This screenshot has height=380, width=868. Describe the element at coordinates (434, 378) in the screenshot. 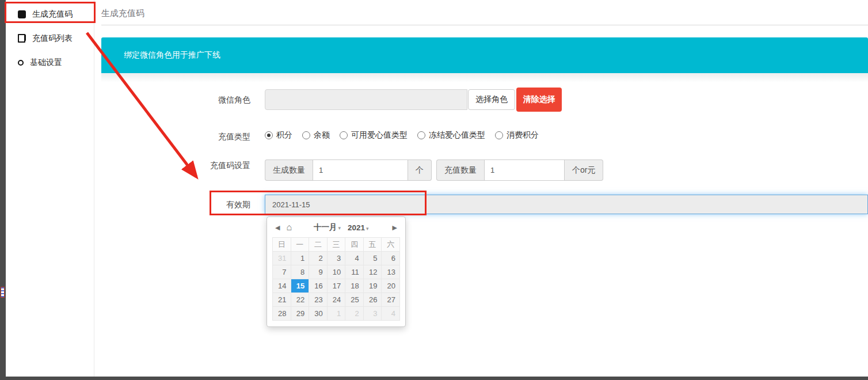

I see `bottom-bar` at that location.